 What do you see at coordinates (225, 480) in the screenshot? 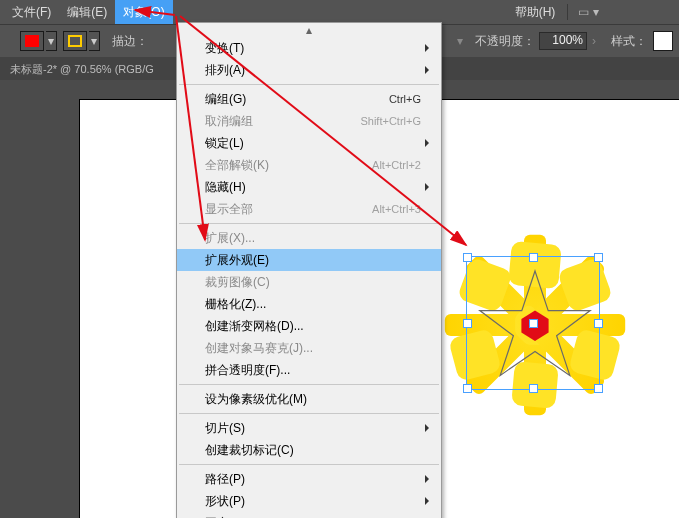
I see `menu-item-label: 路径(P)` at bounding box center [225, 480].